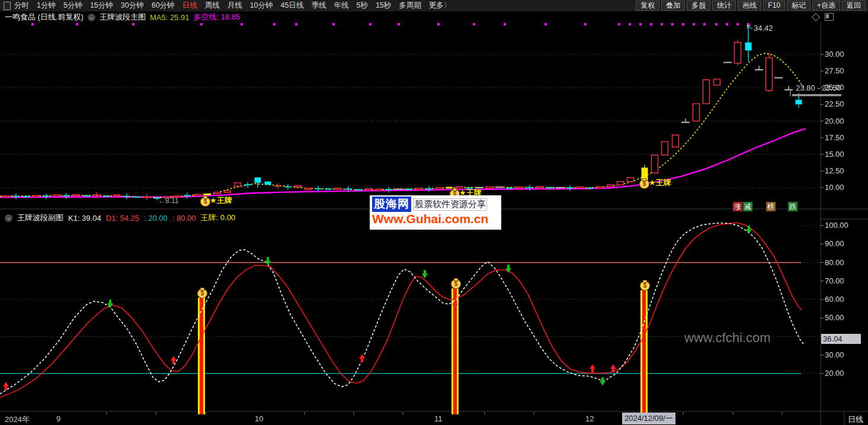 This screenshot has height=425, width=868. What do you see at coordinates (21, 6) in the screenshot?
I see `period-tab-0: 分时` at bounding box center [21, 6].